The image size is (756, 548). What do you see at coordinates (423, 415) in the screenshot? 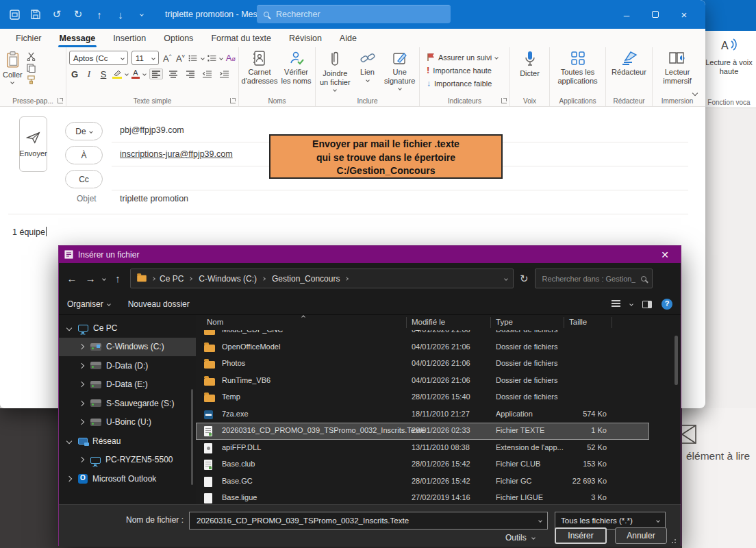
I see `file-row: 7za.exe 18/11/2010 21:27 Application 574…` at bounding box center [423, 415].